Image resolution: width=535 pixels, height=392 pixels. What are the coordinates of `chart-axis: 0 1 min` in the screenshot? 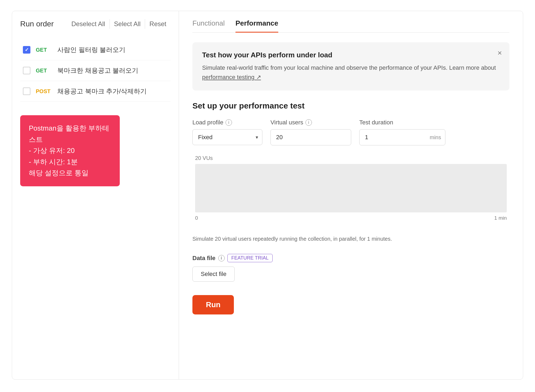 It's located at (351, 218).